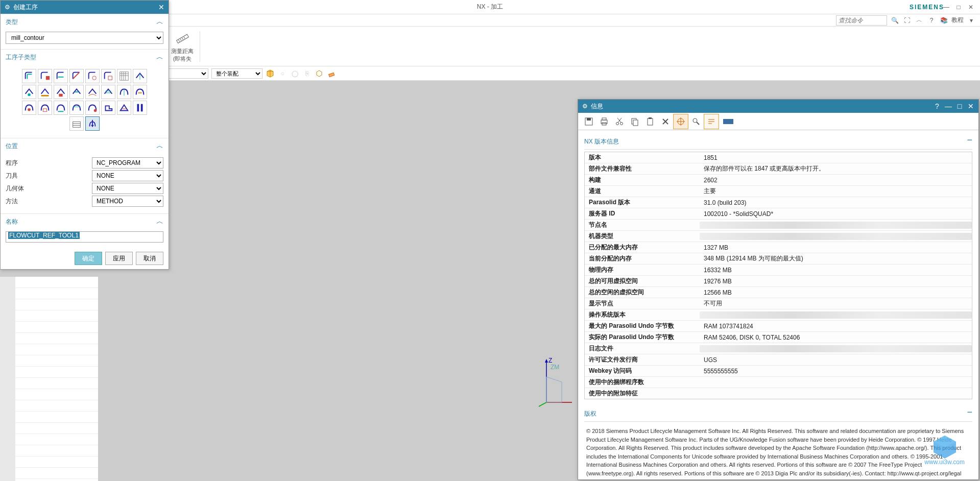 This screenshot has height=481, width=980. What do you see at coordinates (237, 74) in the screenshot?
I see `assembly-dropdown: 整个装配` at bounding box center [237, 74].